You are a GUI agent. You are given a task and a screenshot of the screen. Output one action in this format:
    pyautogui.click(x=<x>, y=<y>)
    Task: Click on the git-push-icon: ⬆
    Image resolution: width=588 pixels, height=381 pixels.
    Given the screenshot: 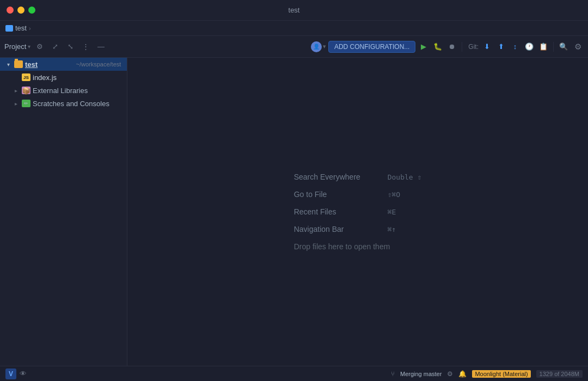 What is the action you would take?
    pyautogui.click(x=501, y=47)
    